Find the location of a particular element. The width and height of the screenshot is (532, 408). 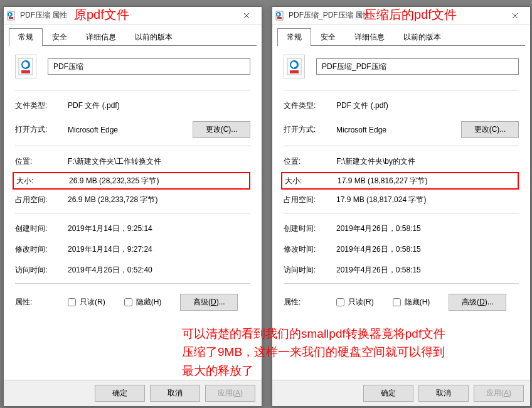

value-modified: 2019年1月14日，9:27:24 is located at coordinates (159, 250).